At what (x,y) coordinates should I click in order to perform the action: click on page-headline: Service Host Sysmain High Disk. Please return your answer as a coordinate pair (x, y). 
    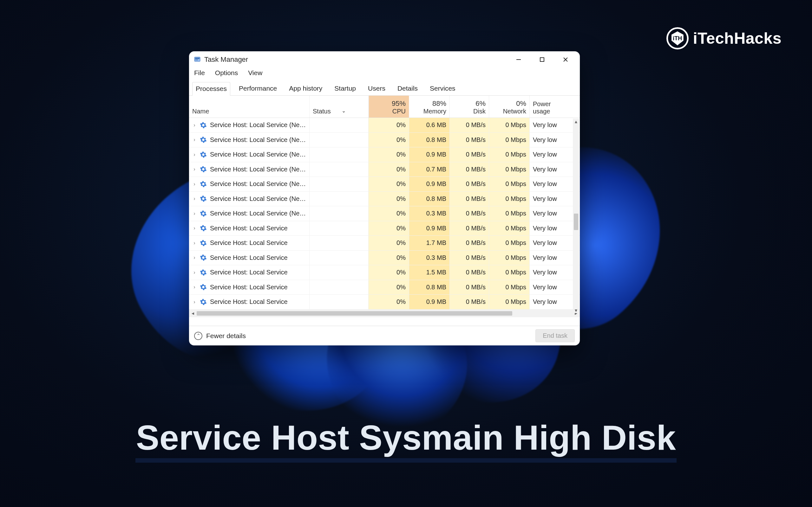
    Looking at the image, I should click on (406, 437).